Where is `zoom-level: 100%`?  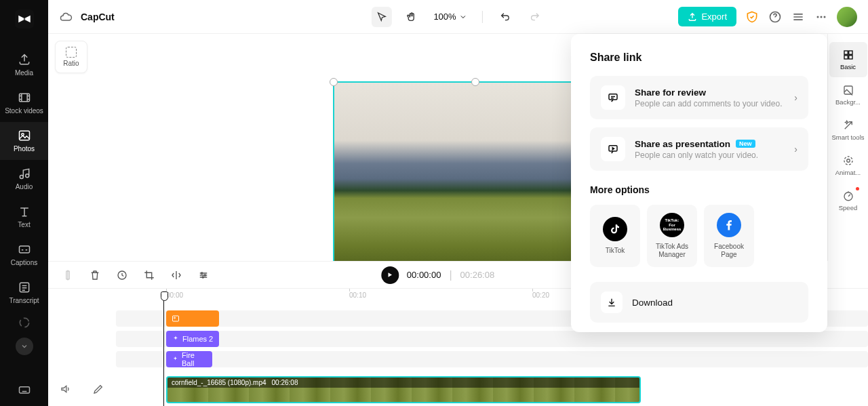
zoom-level: 100% is located at coordinates (450, 16).